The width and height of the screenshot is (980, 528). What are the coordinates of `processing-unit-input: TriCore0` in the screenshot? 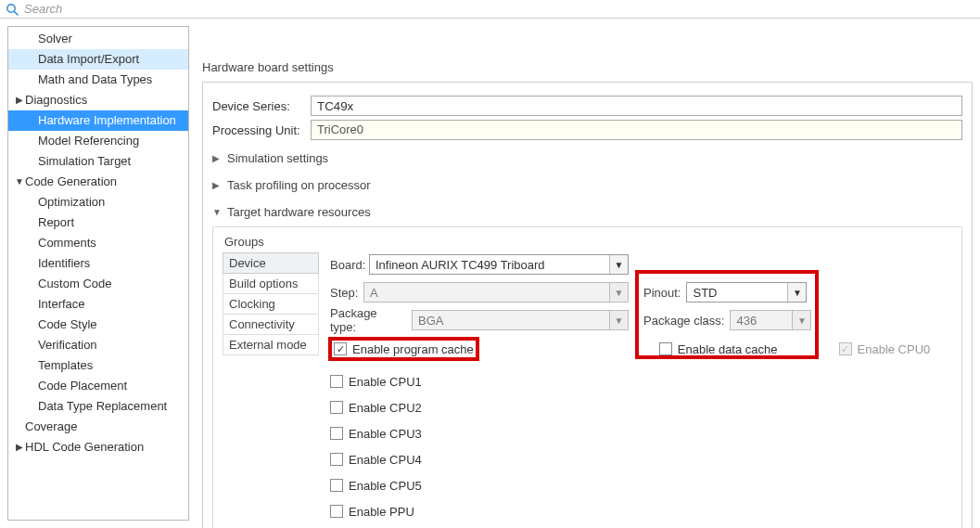 It's located at (636, 130).